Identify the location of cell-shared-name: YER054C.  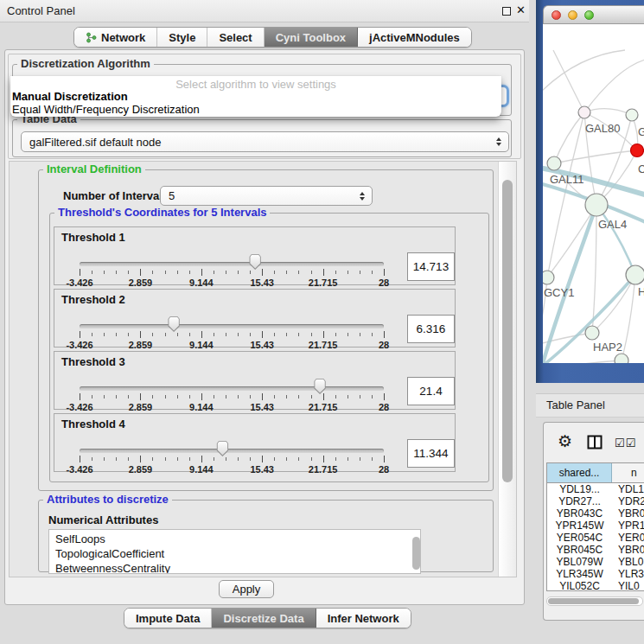
(579, 538).